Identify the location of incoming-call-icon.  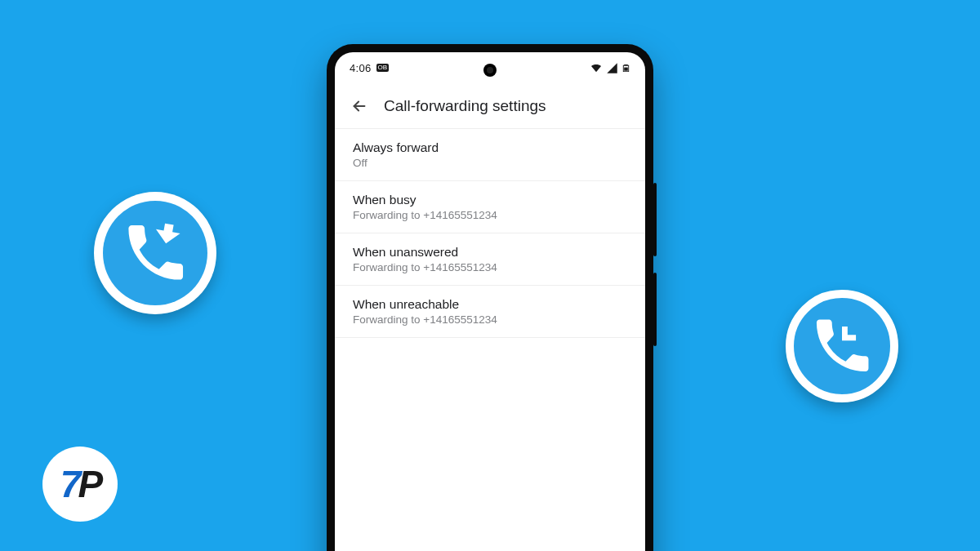
(842, 346).